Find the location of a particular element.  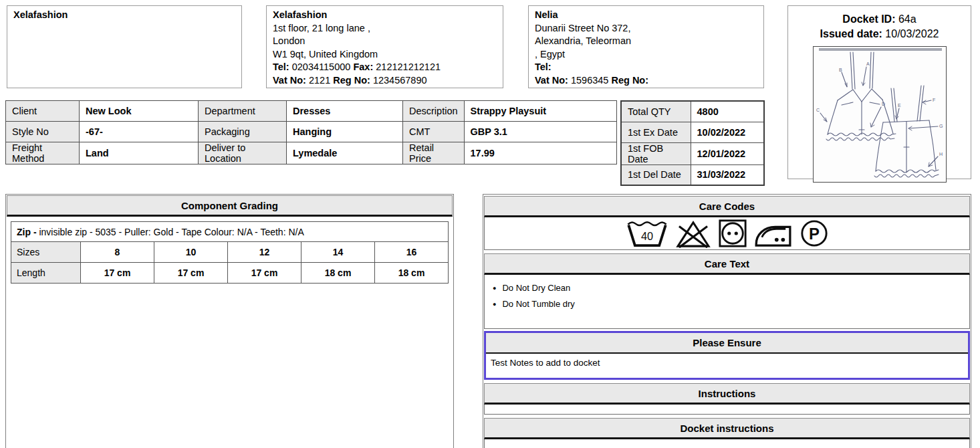

table-row: Client New Look Department Dresses Descr… is located at coordinates (312, 111).